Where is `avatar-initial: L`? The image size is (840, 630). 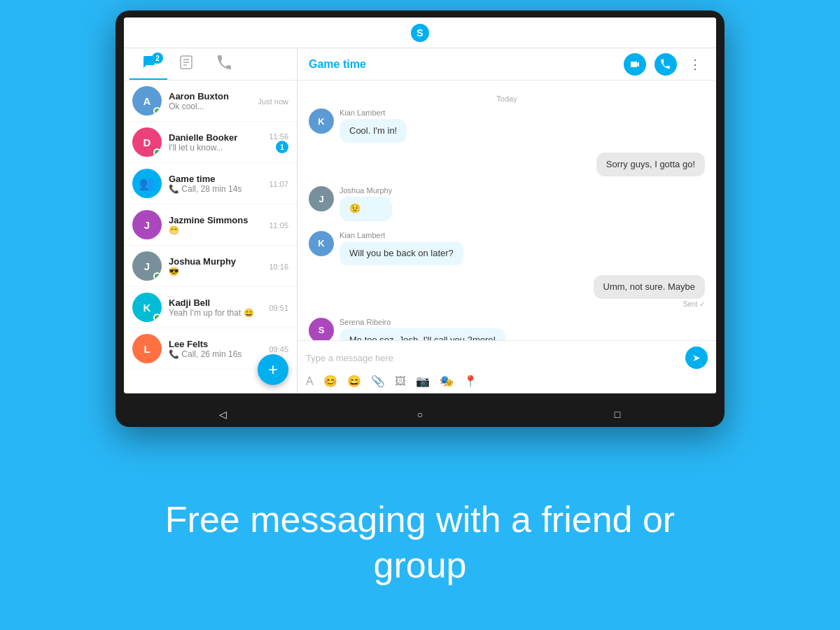 avatar-initial: L is located at coordinates (147, 349).